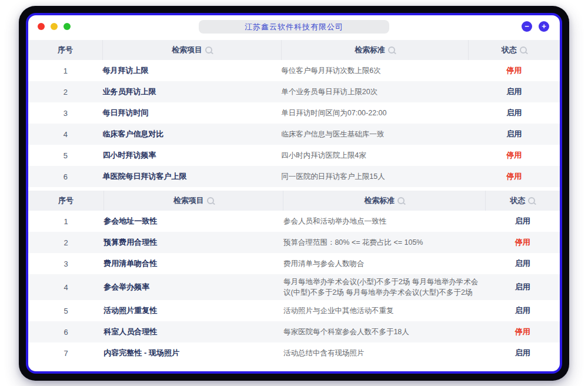  I want to click on table-row: 4临床客户信息对比临床客户信息与医生基础库一致启用, so click(294, 134).